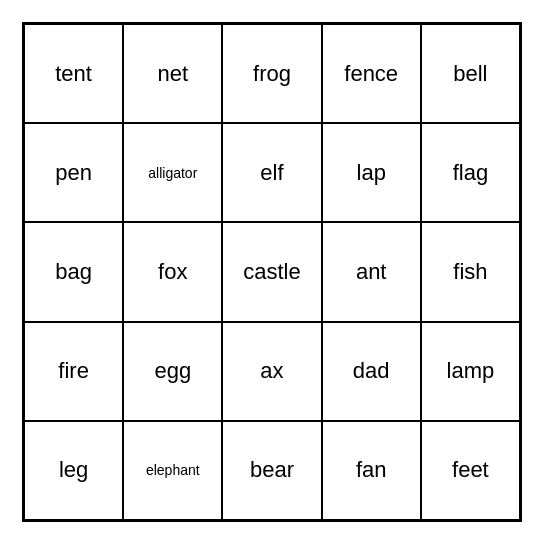 The height and width of the screenshot is (544, 544). What do you see at coordinates (372, 74) in the screenshot?
I see `bingo-cell-3: fence` at bounding box center [372, 74].